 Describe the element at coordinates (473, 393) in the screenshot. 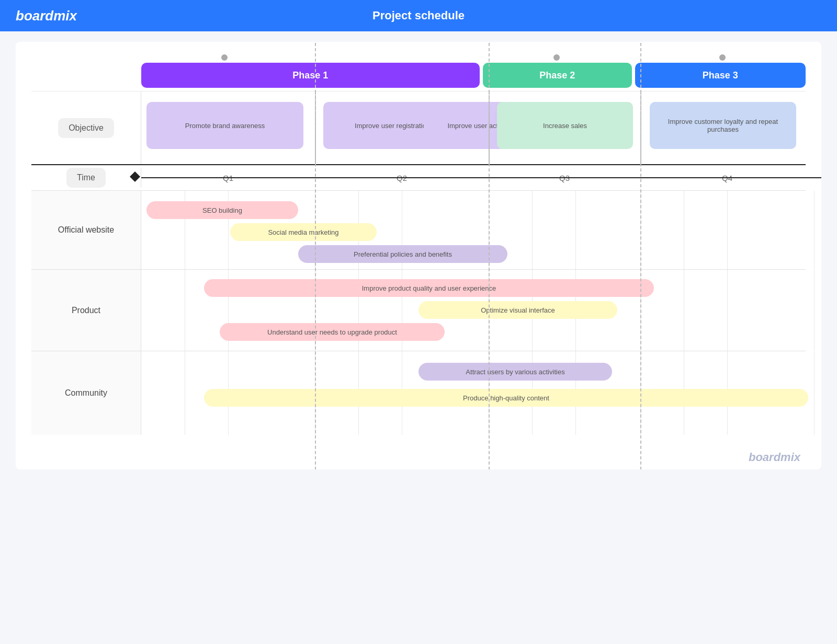

I see `community-body: Attract users by various activities Prod…` at that location.